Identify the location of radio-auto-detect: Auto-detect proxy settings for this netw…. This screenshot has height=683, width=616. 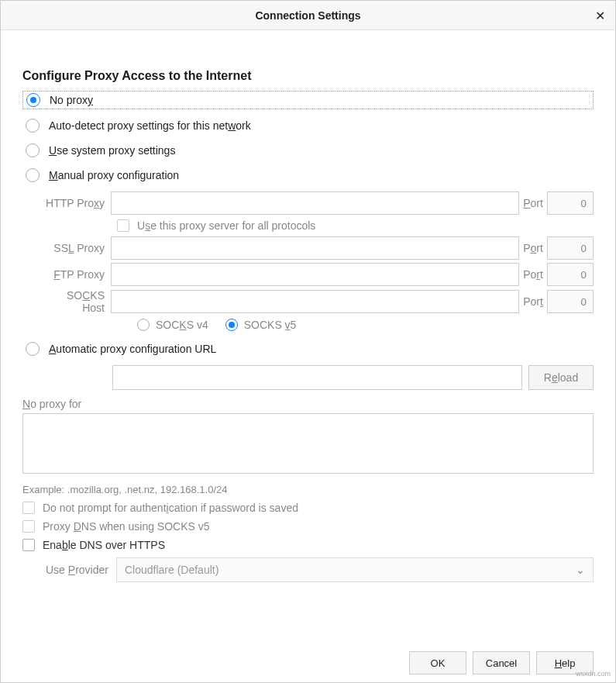
(308, 126).